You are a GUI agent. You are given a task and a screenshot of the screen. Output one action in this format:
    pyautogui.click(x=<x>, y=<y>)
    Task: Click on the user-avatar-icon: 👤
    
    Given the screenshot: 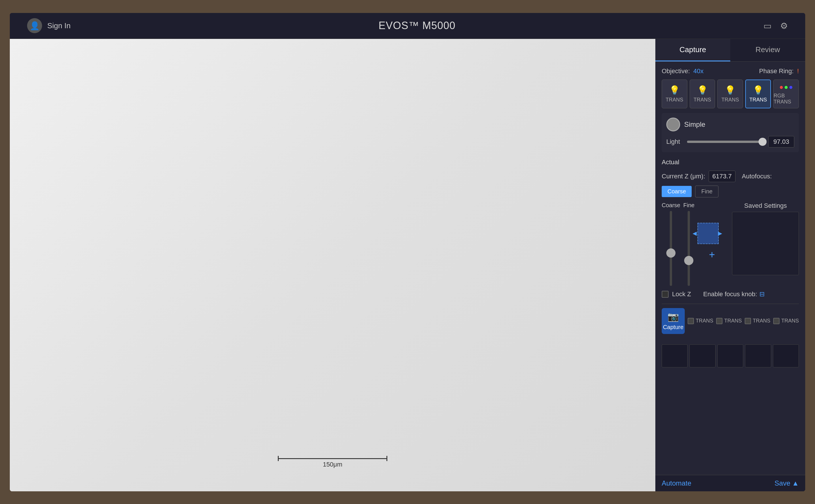 What is the action you would take?
    pyautogui.click(x=35, y=25)
    